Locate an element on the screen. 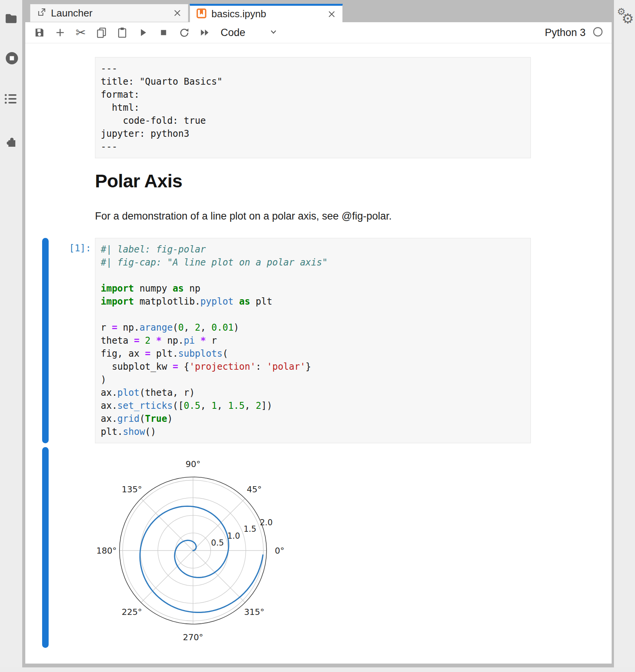  interrupt-kernel-button is located at coordinates (164, 33).